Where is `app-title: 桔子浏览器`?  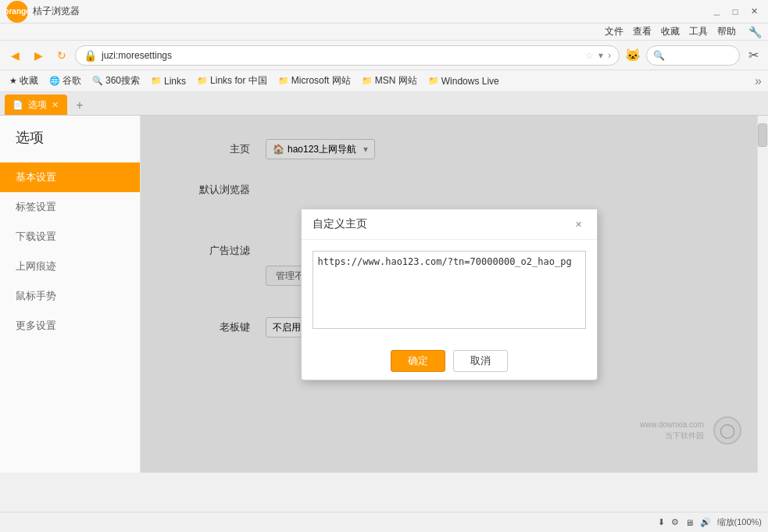
app-title: 桔子浏览器 is located at coordinates (56, 11).